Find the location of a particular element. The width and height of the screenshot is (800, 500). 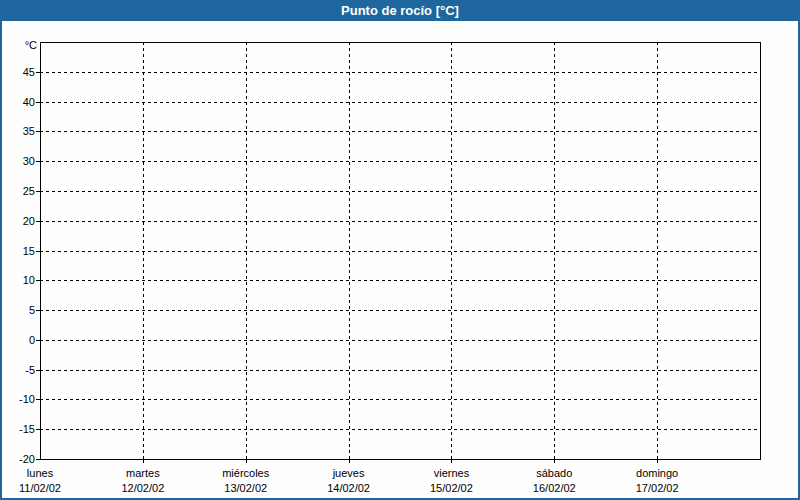

x-date-label: 14/02/02 is located at coordinates (348, 488).